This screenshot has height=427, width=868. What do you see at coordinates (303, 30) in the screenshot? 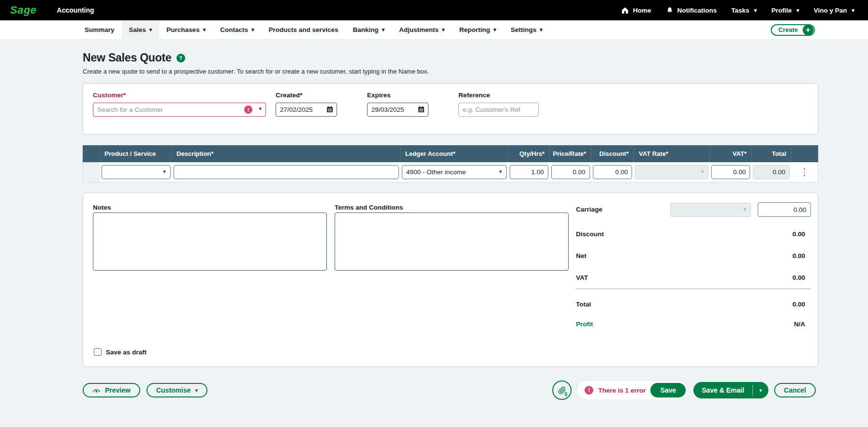
I see `nav-item-products-services: Products and services` at bounding box center [303, 30].